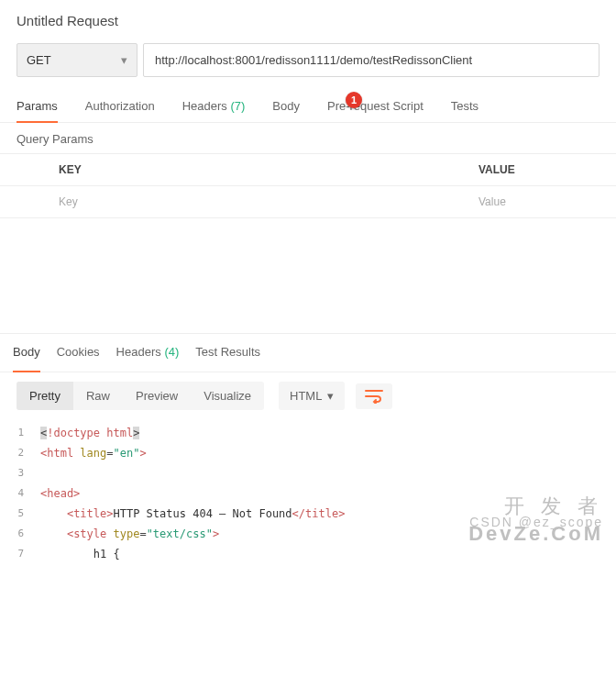 This screenshot has width=616, height=677. Describe the element at coordinates (308, 138) in the screenshot. I see `query-params-title: Query Params` at that location.